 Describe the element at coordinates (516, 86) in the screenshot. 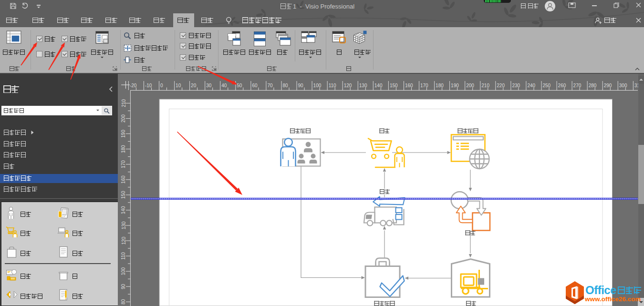

I see `svg-text: 230` at that location.